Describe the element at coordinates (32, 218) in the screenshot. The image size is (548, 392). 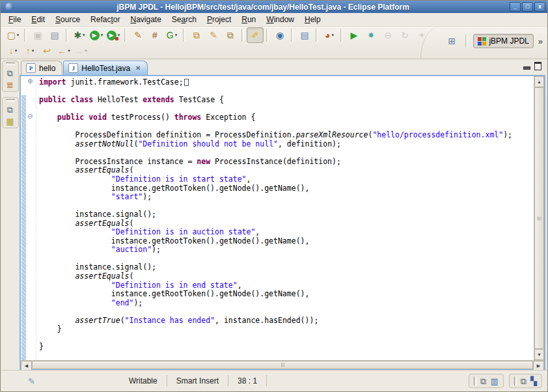
I see `folding-margin: ⊕⊖` at that location.